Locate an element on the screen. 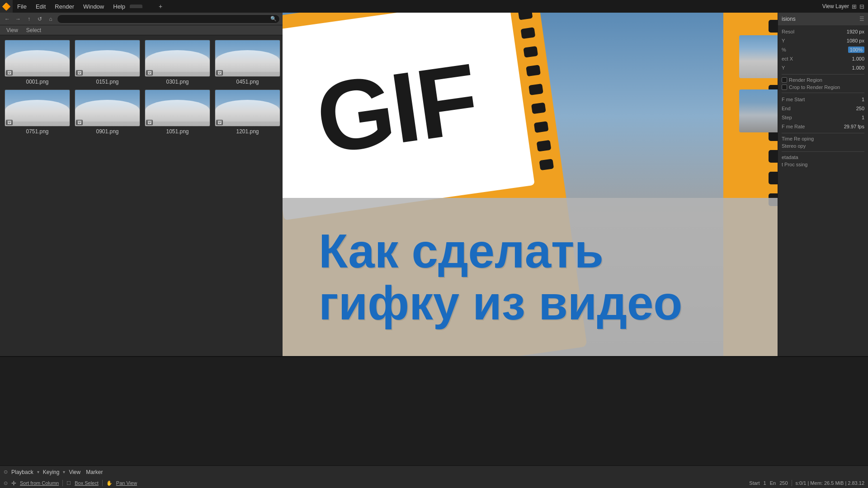 This screenshot has width=868, height=488. playback-label: Playback is located at coordinates (23, 472).